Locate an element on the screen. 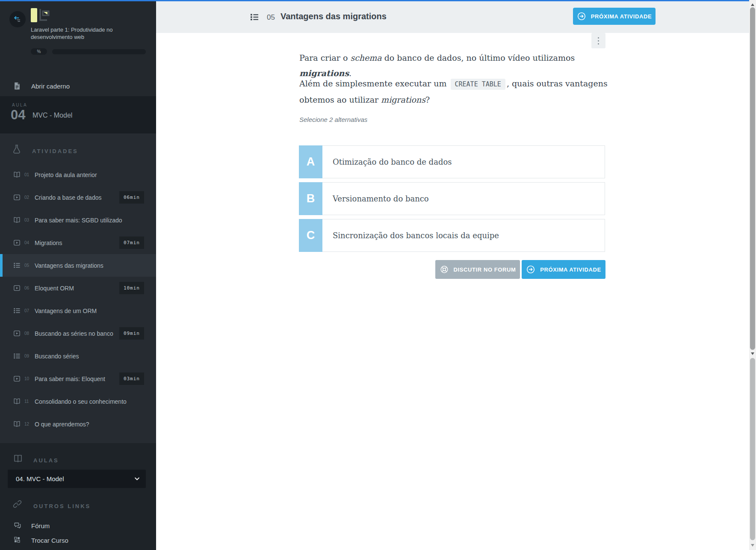  switch-course-label: Trocar Curso is located at coordinates (50, 541).